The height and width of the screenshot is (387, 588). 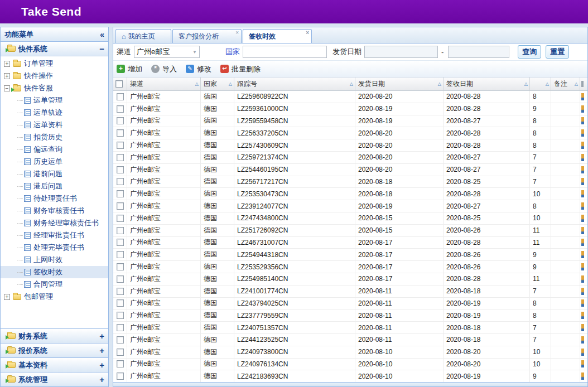 I want to click on tree-folder: + 订单管理, so click(x=55, y=64).